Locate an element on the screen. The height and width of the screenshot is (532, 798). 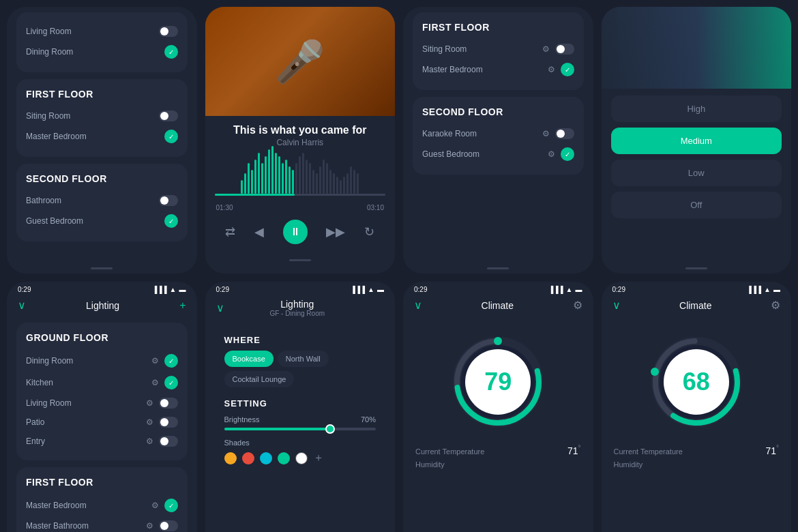
check-master-gear: ✓ is located at coordinates (567, 70).